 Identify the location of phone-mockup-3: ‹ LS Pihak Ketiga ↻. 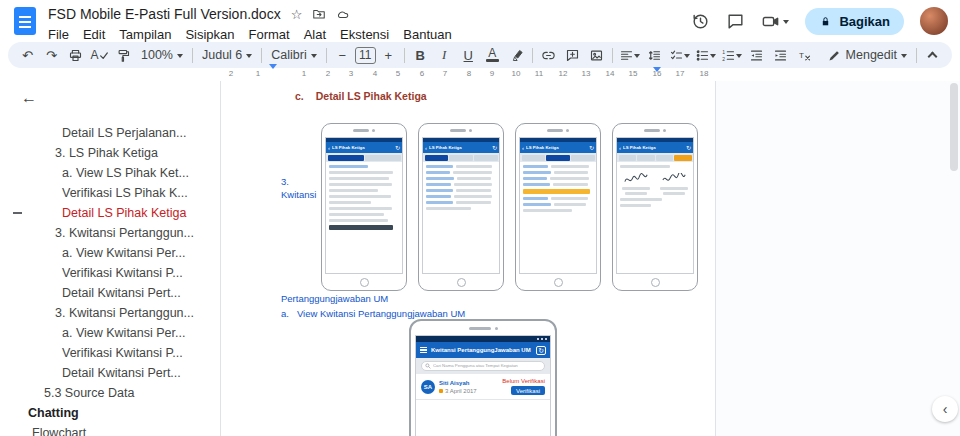
(558, 207).